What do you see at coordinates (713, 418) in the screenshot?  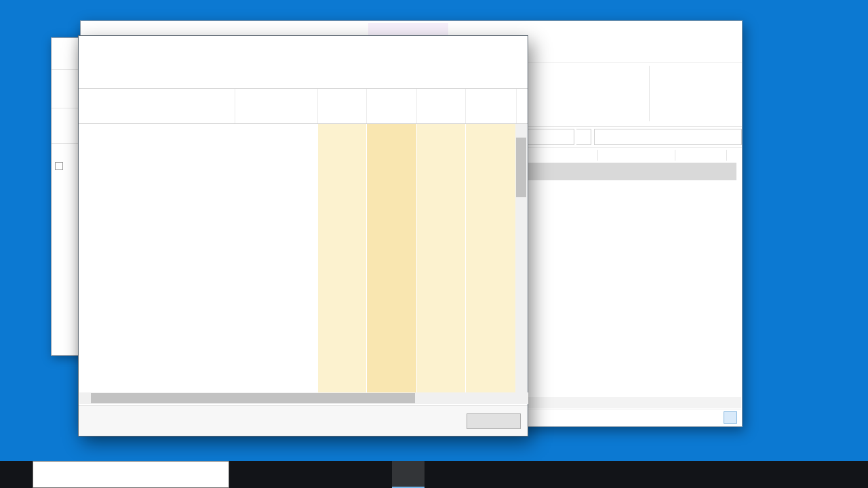 I see `view-list-button` at bounding box center [713, 418].